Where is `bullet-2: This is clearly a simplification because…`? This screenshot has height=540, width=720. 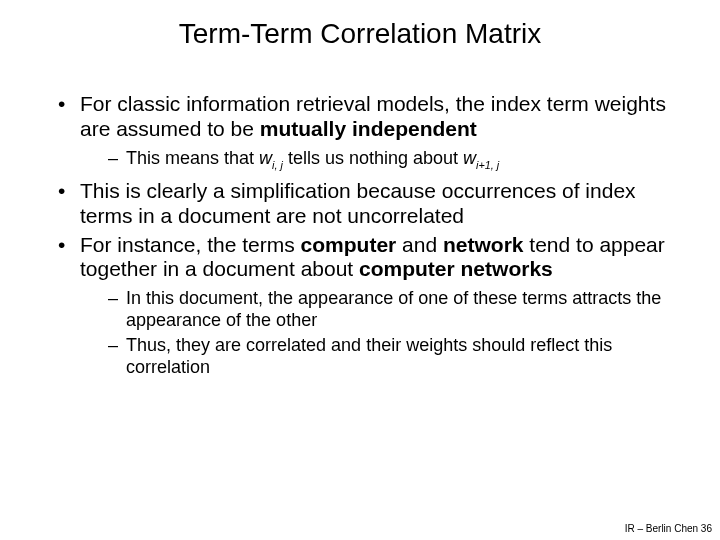 bullet-2: This is clearly a simplification because… is located at coordinates (369, 204).